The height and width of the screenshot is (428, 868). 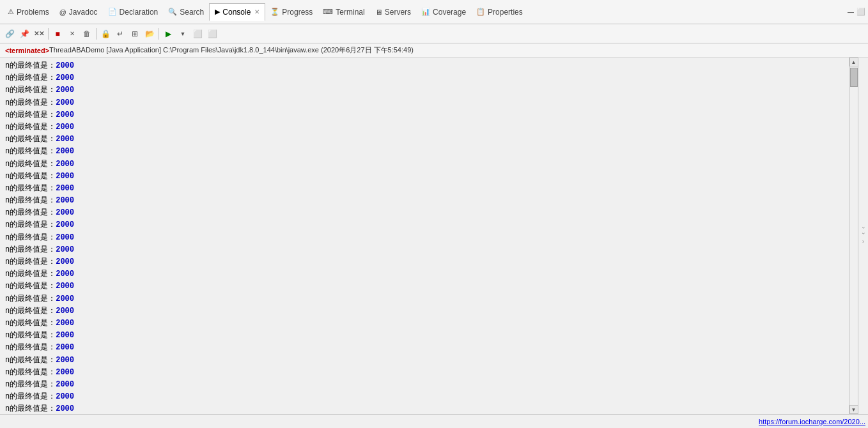 What do you see at coordinates (344, 12) in the screenshot?
I see `tab-terminal: ⌨ Terminal` at bounding box center [344, 12].